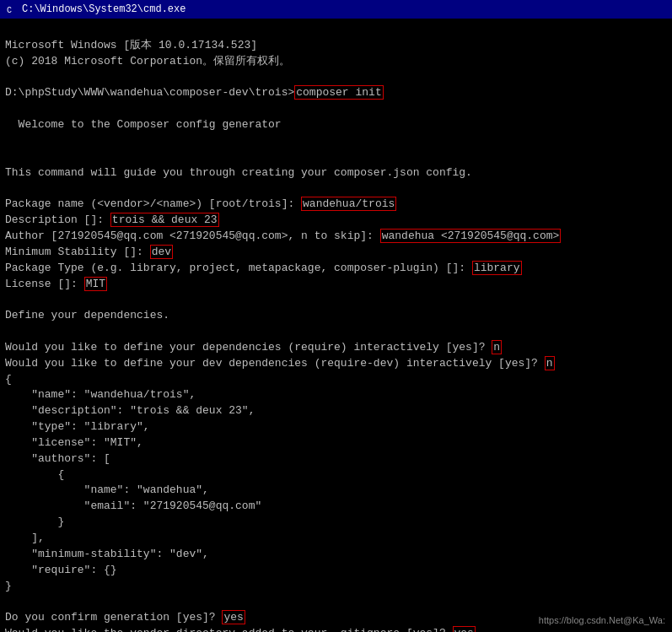 The height and width of the screenshot is (632, 672). I want to click on svg-text: C, so click(9, 10).